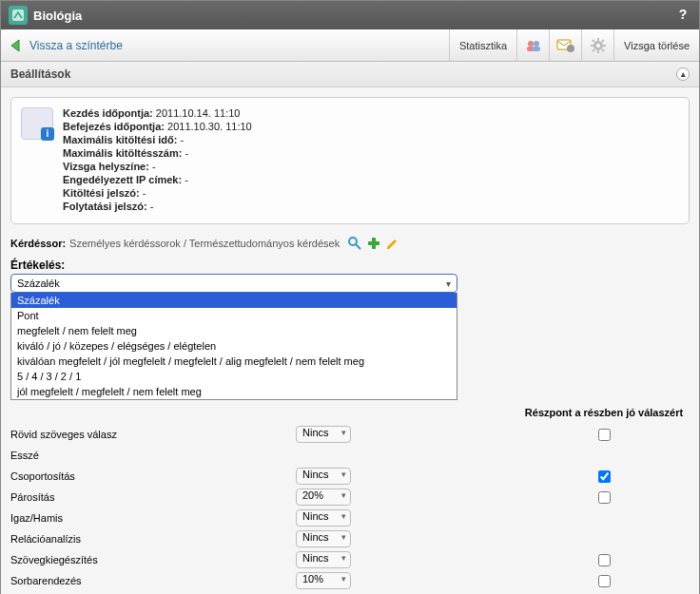 This screenshot has width=700, height=594. Describe the element at coordinates (186, 180) in the screenshot. I see `info-ip-value: -` at that location.